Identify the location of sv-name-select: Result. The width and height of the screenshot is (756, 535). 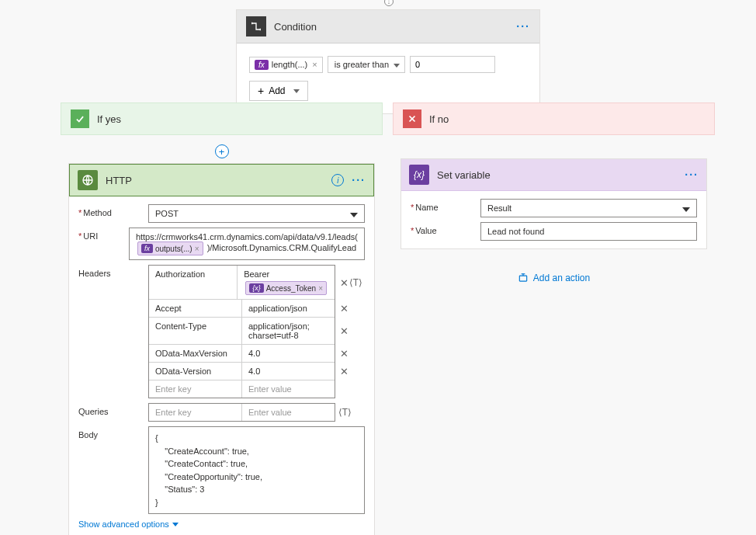
(588, 208).